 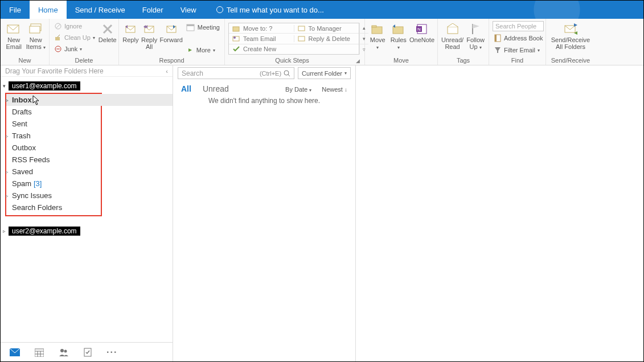 What do you see at coordinates (54, 207) in the screenshot?
I see `folder-search-folders: Search Folders` at bounding box center [54, 207].